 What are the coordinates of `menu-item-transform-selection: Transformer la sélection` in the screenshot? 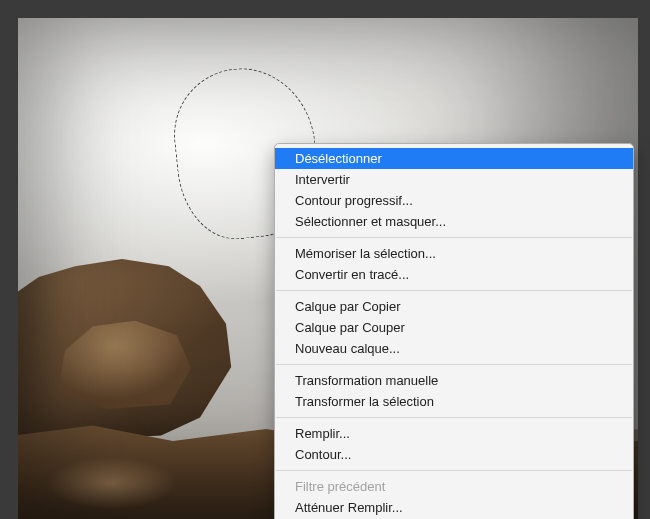 It's located at (454, 402).